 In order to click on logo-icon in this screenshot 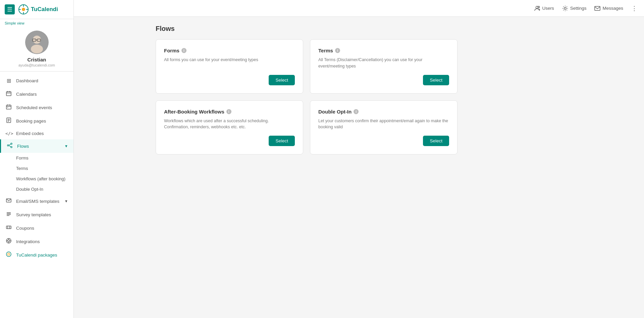, I will do `click(23, 9)`.